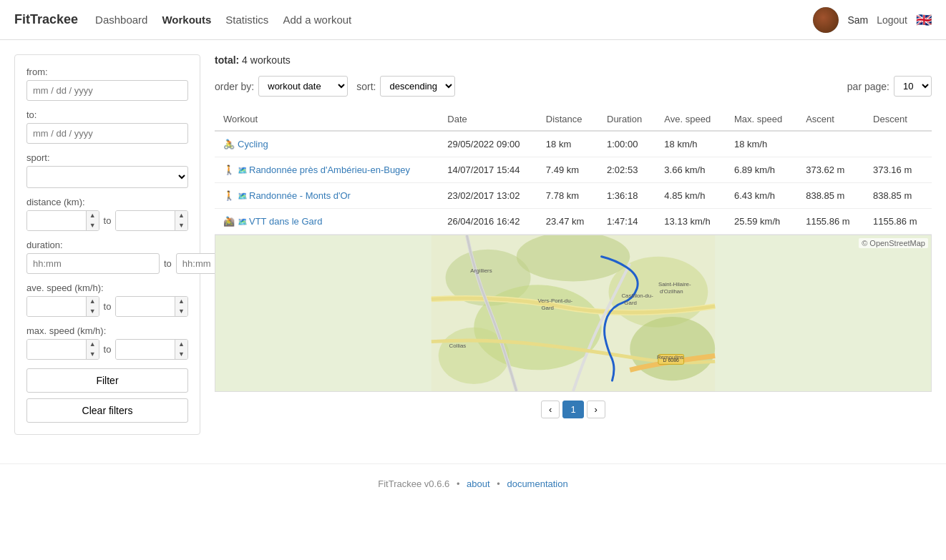 This screenshot has width=946, height=560. What do you see at coordinates (93, 263) in the screenshot?
I see `duration-from-input` at bounding box center [93, 263].